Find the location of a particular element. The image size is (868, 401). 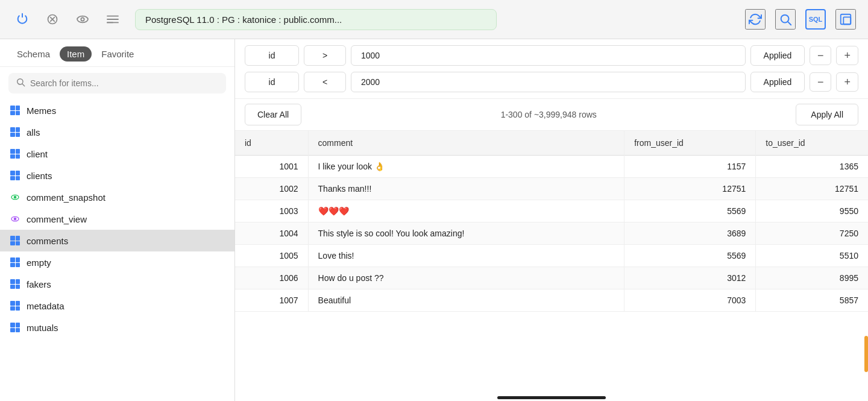

table-cell-id: 1006 is located at coordinates (271, 279).